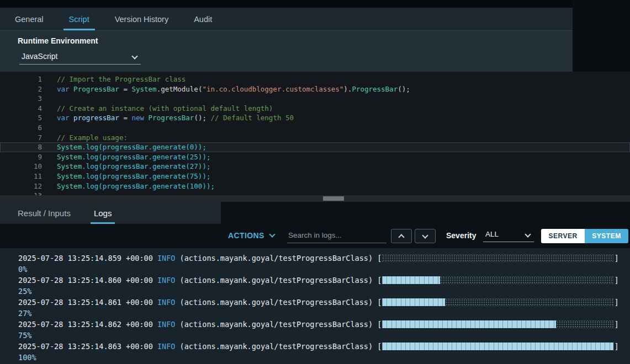 Image resolution: width=630 pixels, height=364 pixels. Describe the element at coordinates (21, 109) in the screenshot. I see `line-number: 4` at that location.